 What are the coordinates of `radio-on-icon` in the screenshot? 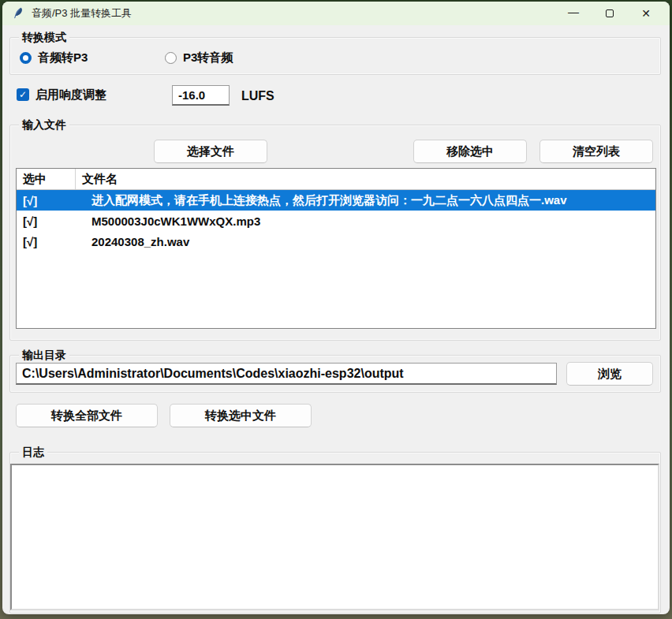 It's located at (25, 58).